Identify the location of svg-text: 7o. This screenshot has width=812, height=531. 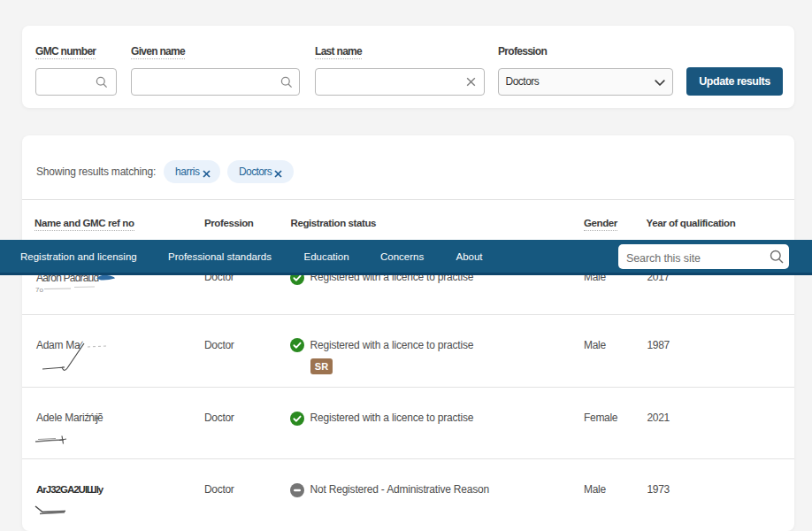
(39, 290).